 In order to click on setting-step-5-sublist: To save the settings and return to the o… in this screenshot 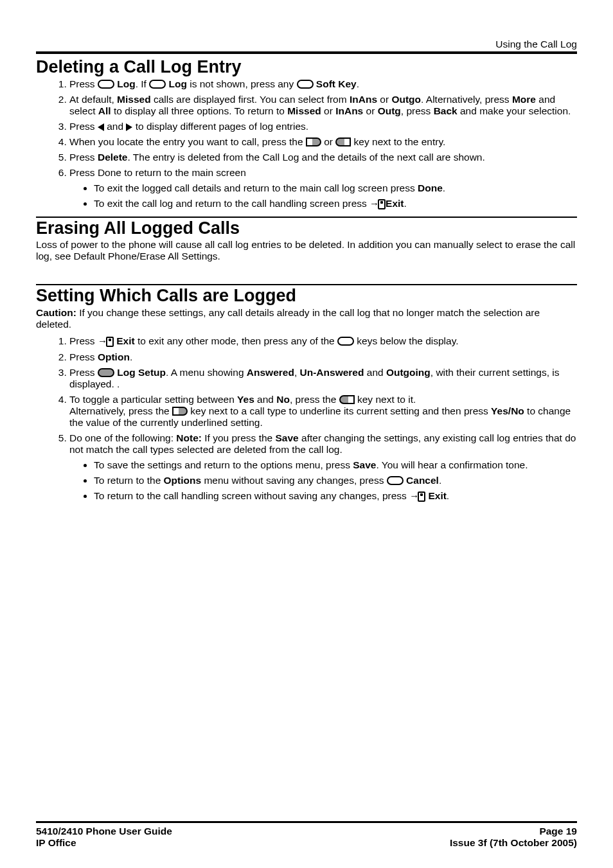, I will do `click(323, 481)`.